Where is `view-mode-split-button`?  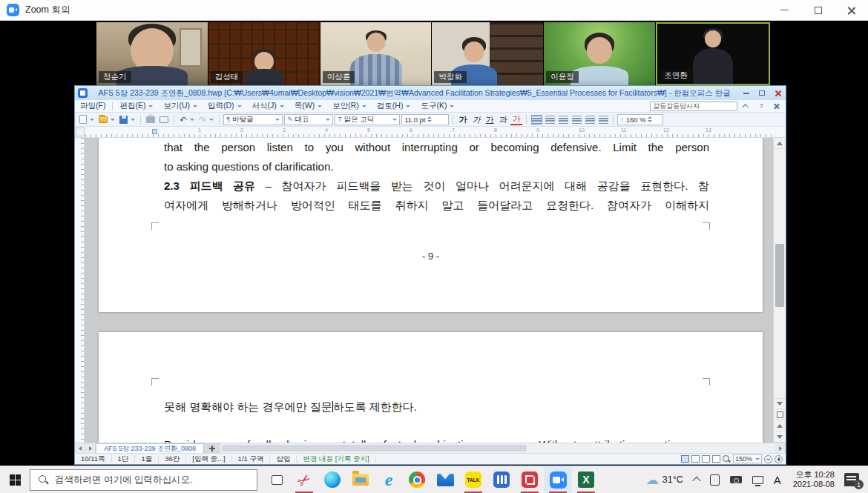
view-mode-split-button is located at coordinates (706, 459).